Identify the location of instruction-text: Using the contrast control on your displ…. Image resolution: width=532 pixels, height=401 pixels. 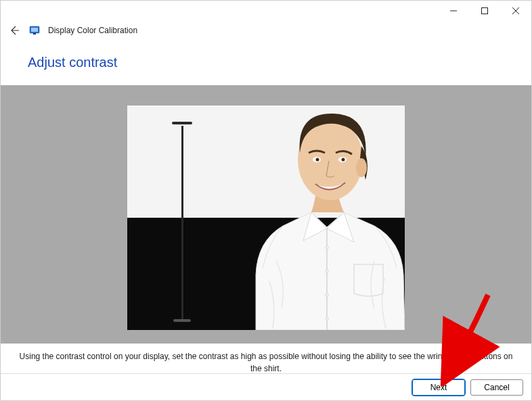
(266, 359).